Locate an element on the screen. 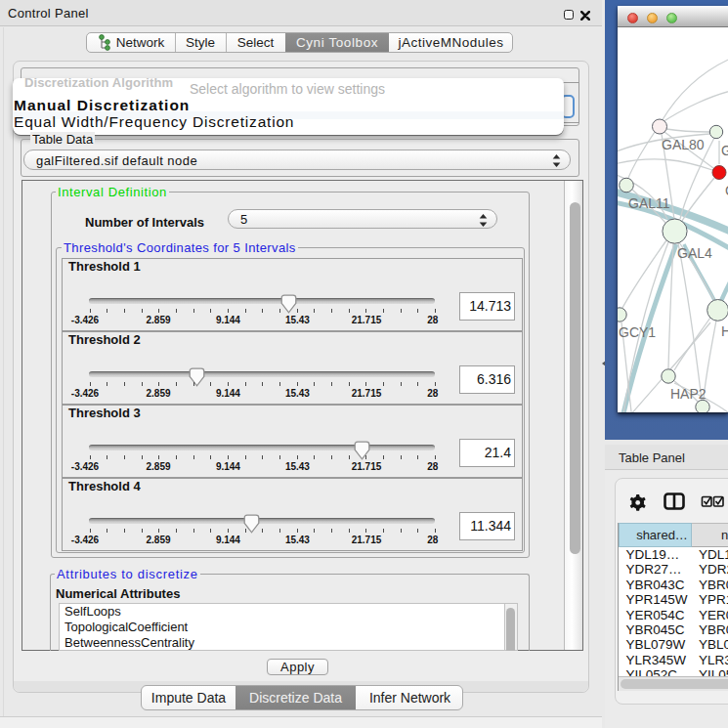 Image resolution: width=728 pixels, height=728 pixels. svg-text: GCY1 is located at coordinates (637, 332).